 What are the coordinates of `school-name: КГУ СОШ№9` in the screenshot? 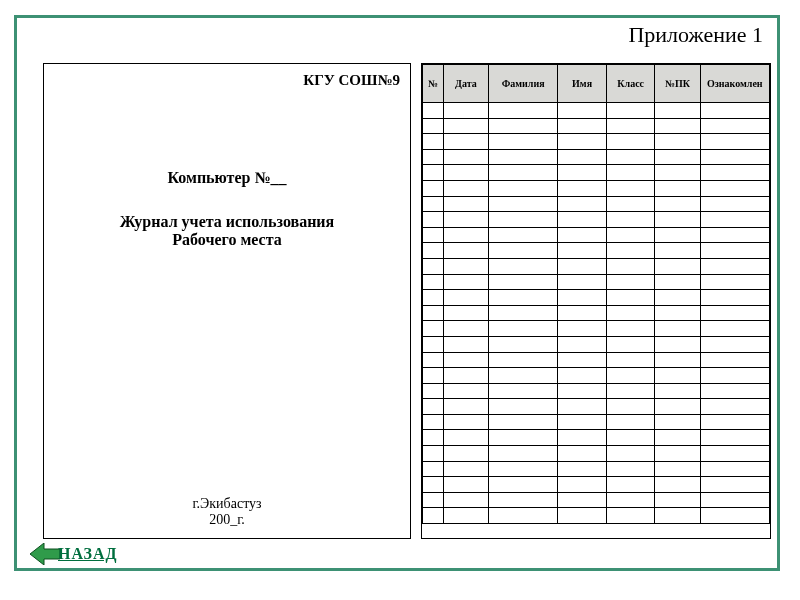 It's located at (227, 80).